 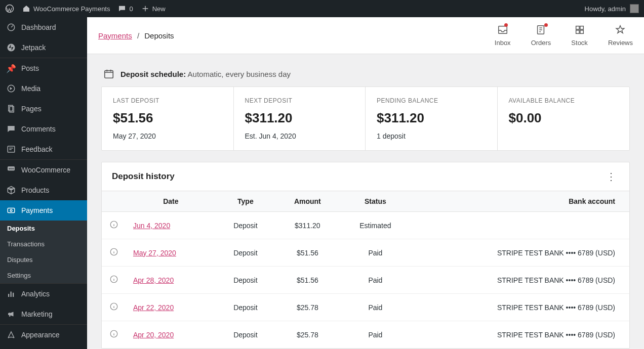 What do you see at coordinates (109, 74) in the screenshot?
I see `calendar-icon` at bounding box center [109, 74].